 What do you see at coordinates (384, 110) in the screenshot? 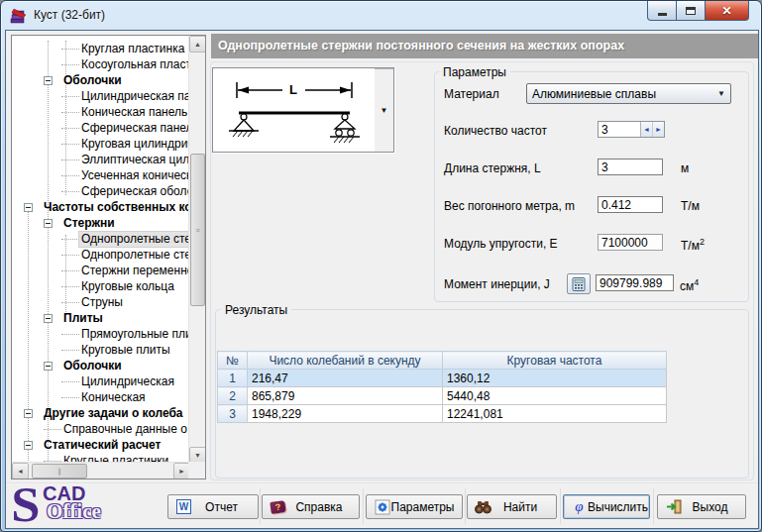
I see `scheme-selector: ▼` at bounding box center [384, 110].